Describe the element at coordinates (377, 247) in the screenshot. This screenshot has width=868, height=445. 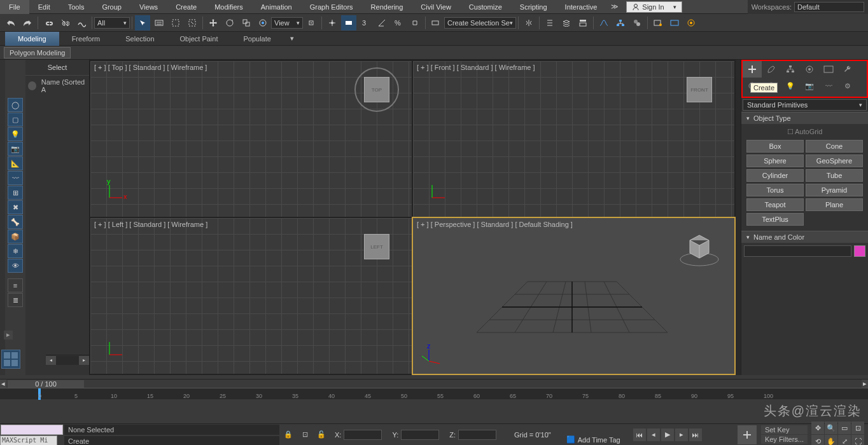
I see `viewcube-left: LEFT` at that location.